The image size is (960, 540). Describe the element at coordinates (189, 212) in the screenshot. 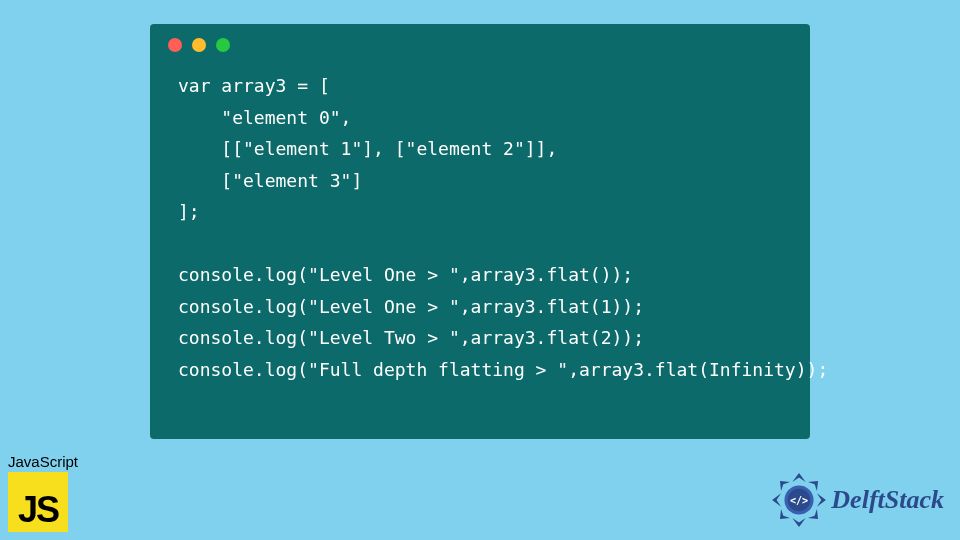

I see `code-line: ];` at that location.